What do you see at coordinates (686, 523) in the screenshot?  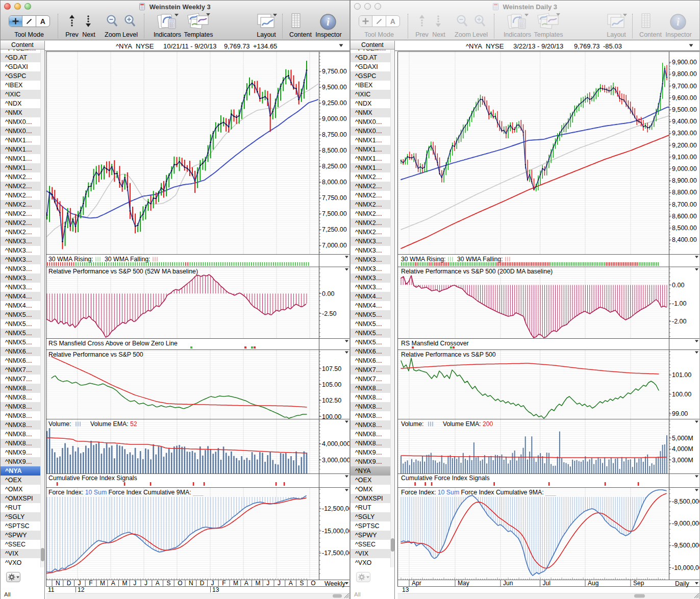 I see `svg-text: -9,000,000` at bounding box center [686, 523].